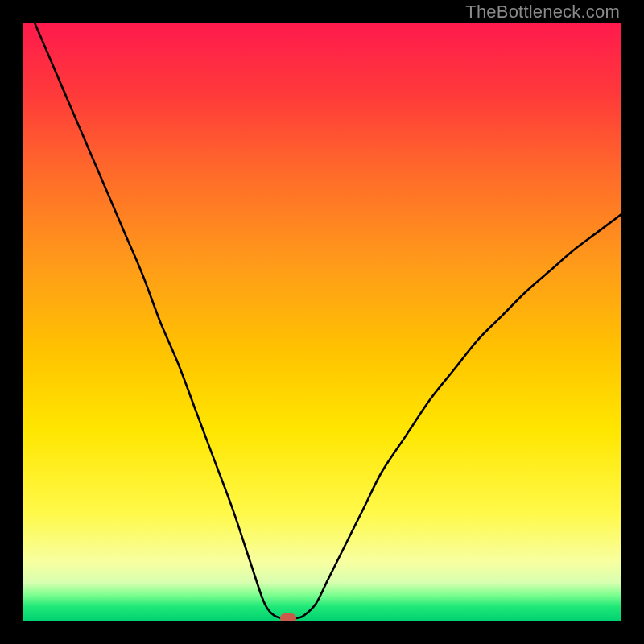 This screenshot has width=644, height=644. What do you see at coordinates (288, 617) in the screenshot?
I see `optimal-point-marker` at bounding box center [288, 617].